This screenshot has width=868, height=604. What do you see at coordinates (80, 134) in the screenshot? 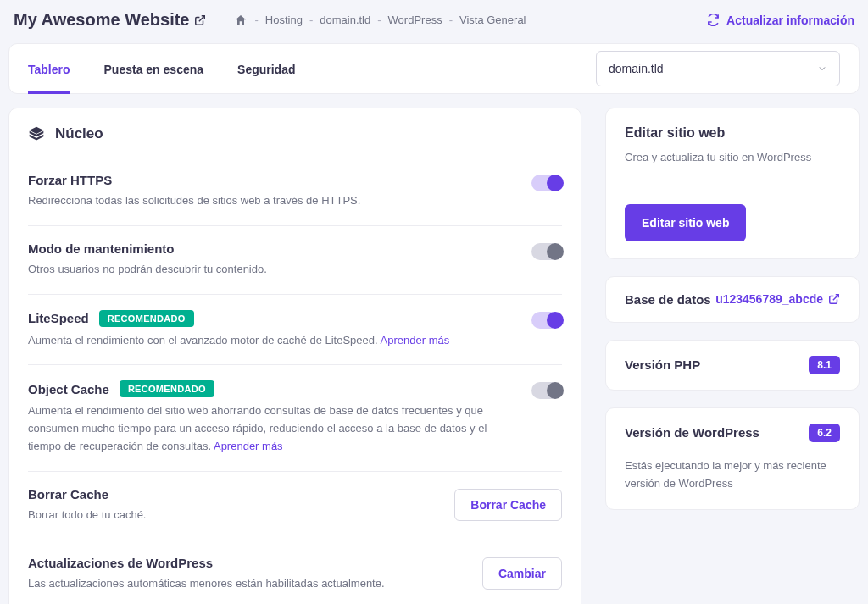
I see `core-title: Núcleo` at bounding box center [80, 134].